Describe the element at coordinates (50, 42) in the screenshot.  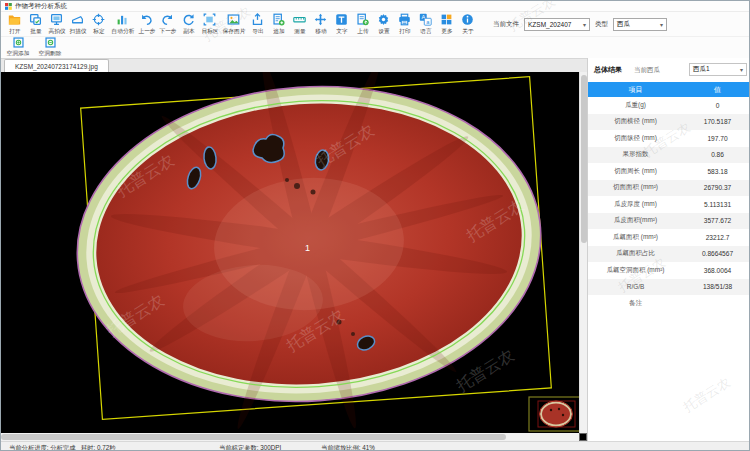
I see `cavity-delete-icon` at that location.